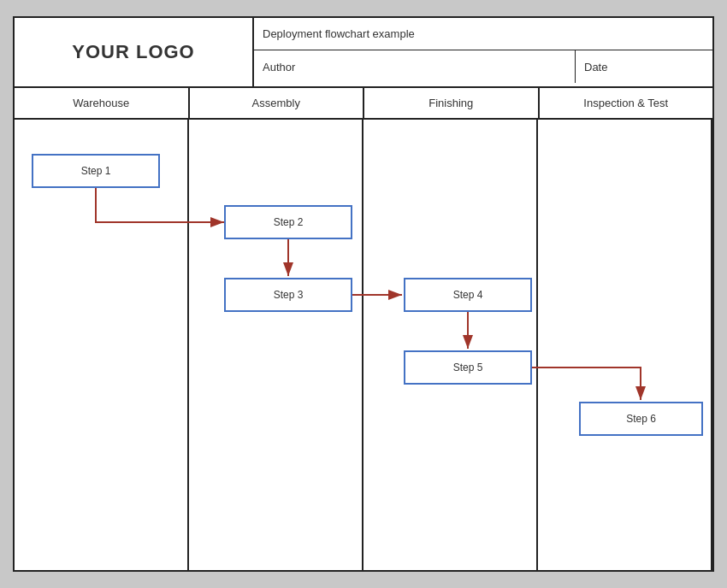 This screenshot has width=727, height=588. What do you see at coordinates (339, 34) in the screenshot?
I see `diagram-title: Deployment flowchart example` at bounding box center [339, 34].